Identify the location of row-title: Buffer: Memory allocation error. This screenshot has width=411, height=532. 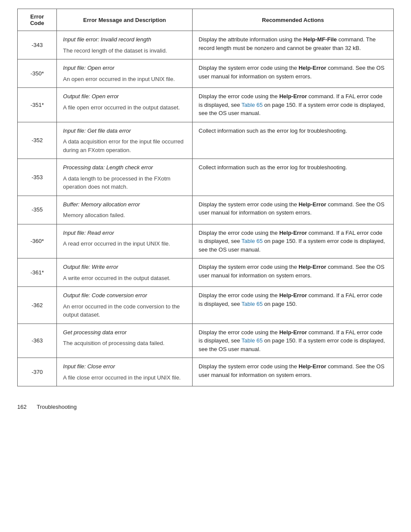
(125, 205).